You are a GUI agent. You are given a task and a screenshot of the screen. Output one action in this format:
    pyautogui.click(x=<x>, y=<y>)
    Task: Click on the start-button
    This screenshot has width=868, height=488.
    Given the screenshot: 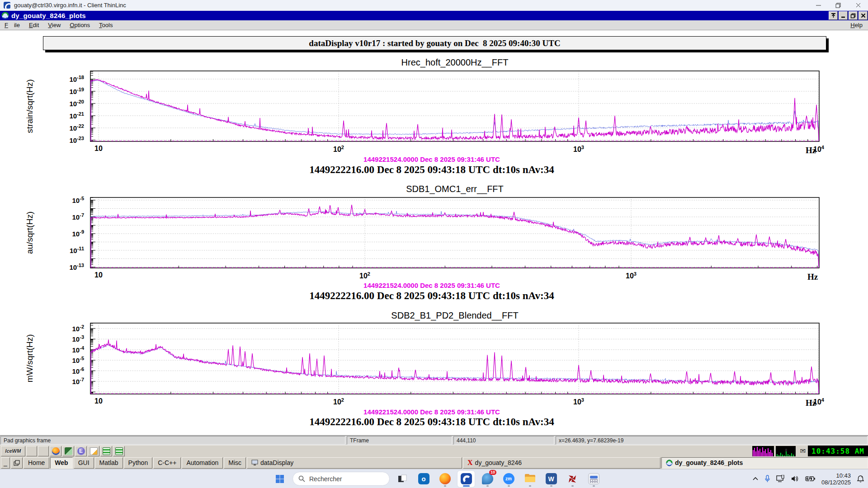 What is the action you would take?
    pyautogui.click(x=280, y=479)
    